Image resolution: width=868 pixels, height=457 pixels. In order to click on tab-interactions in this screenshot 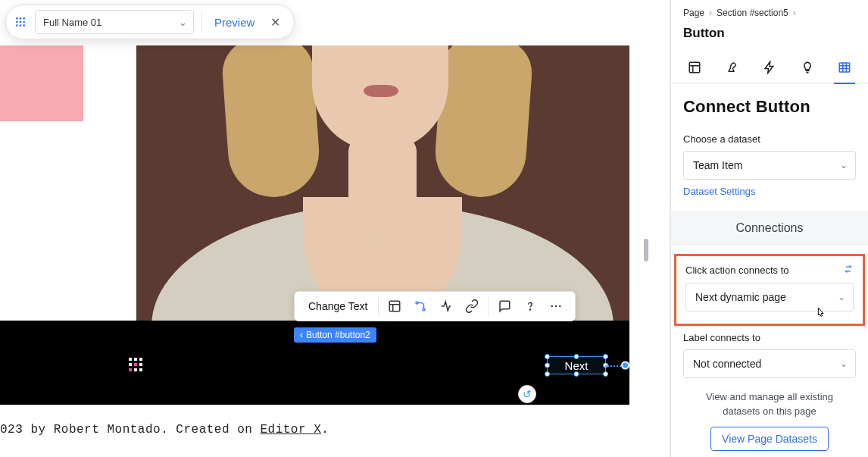, I will do `click(770, 67)`.